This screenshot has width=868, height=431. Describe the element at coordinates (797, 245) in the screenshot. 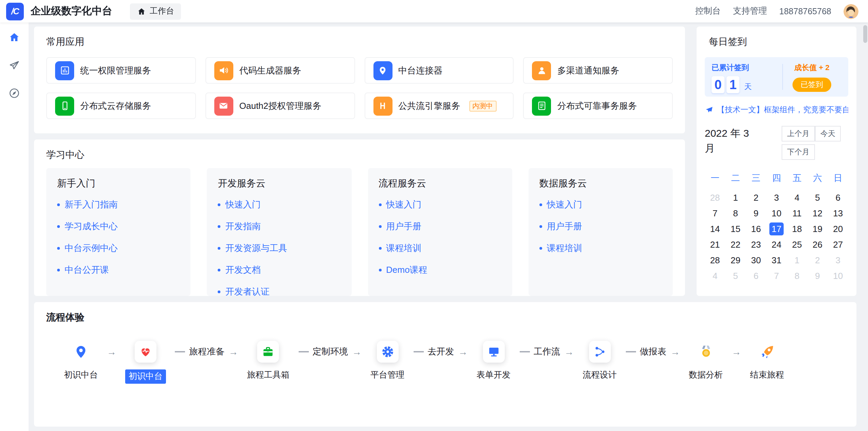

I see `calendar-day: 25` at that location.